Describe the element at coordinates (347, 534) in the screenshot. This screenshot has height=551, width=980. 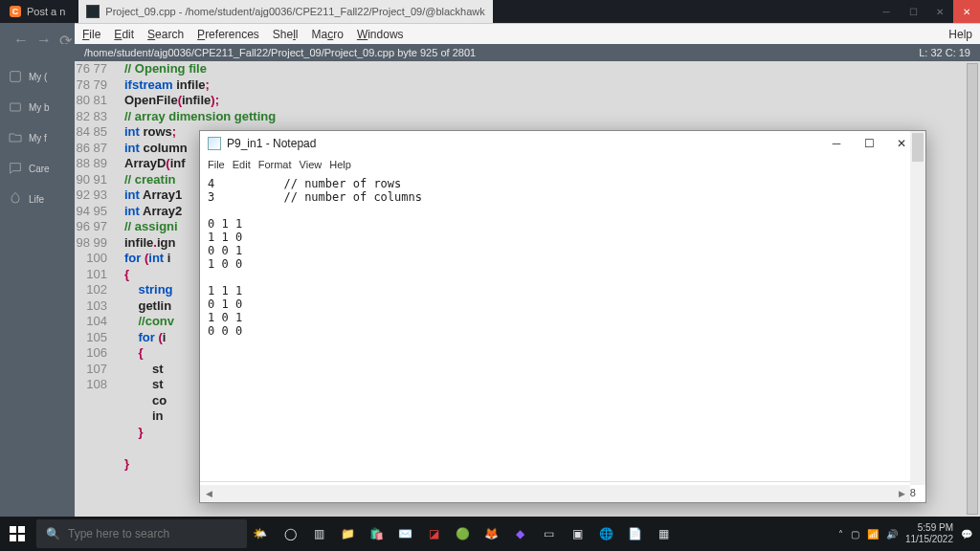
I see `task-explorer: 📁` at that location.